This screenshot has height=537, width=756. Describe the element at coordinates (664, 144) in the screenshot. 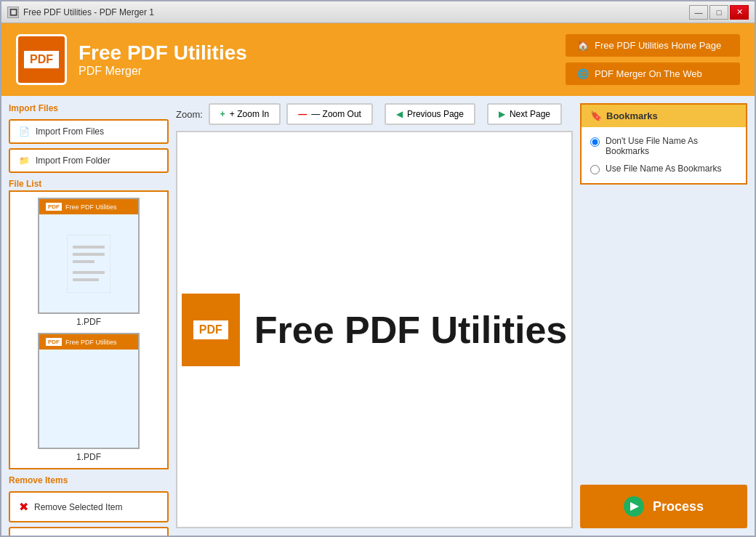

I see `bookmarks-box: 🔖 Bookmarks Don't Use File Name As Bookm…` at that location.